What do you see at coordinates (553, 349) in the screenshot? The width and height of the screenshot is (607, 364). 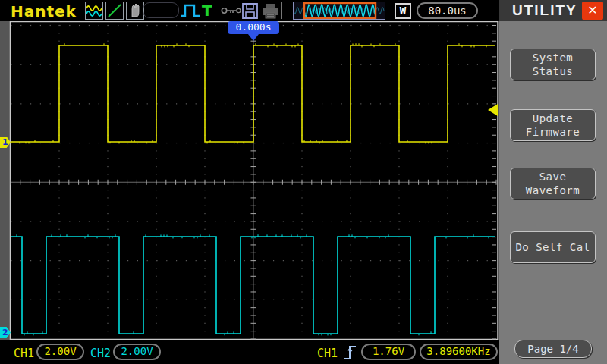 I see `page-indicator-button: Page 1/4` at bounding box center [553, 349].